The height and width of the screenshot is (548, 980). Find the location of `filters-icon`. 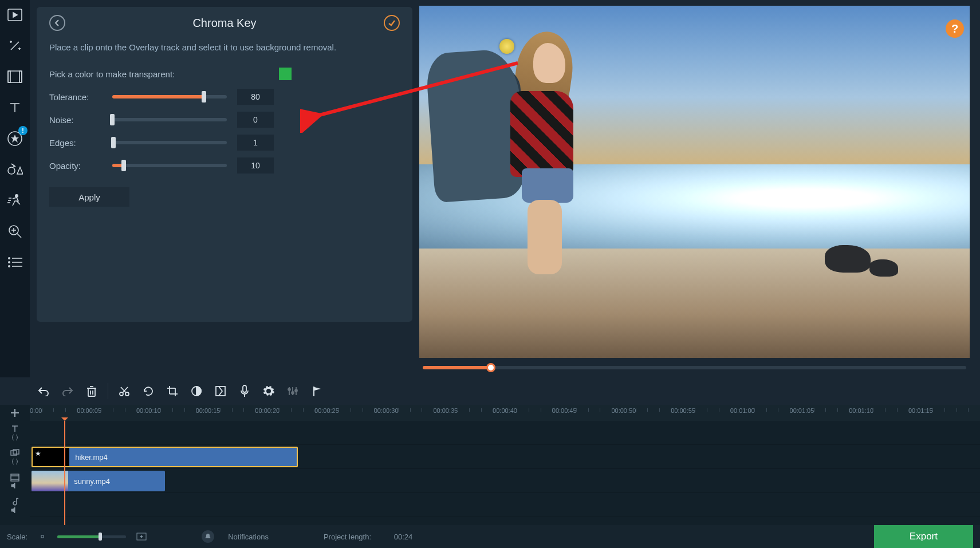

filters-icon is located at coordinates (15, 77).